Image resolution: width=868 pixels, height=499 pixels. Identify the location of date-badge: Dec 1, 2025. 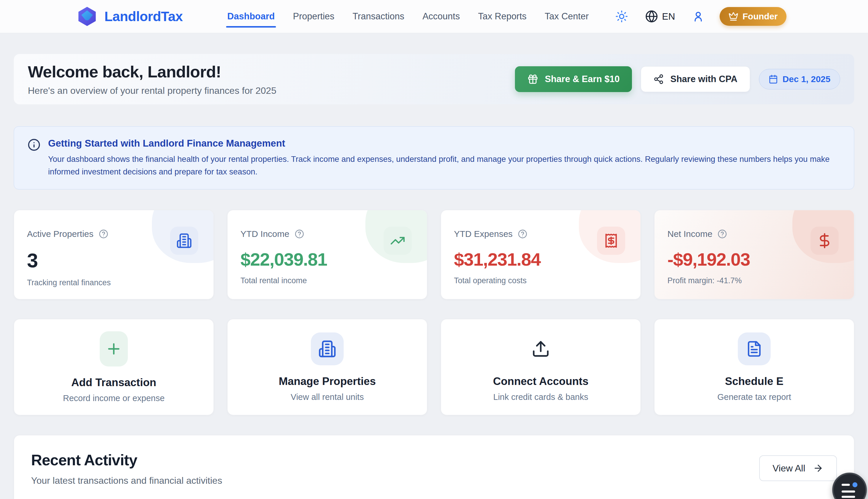
(800, 79).